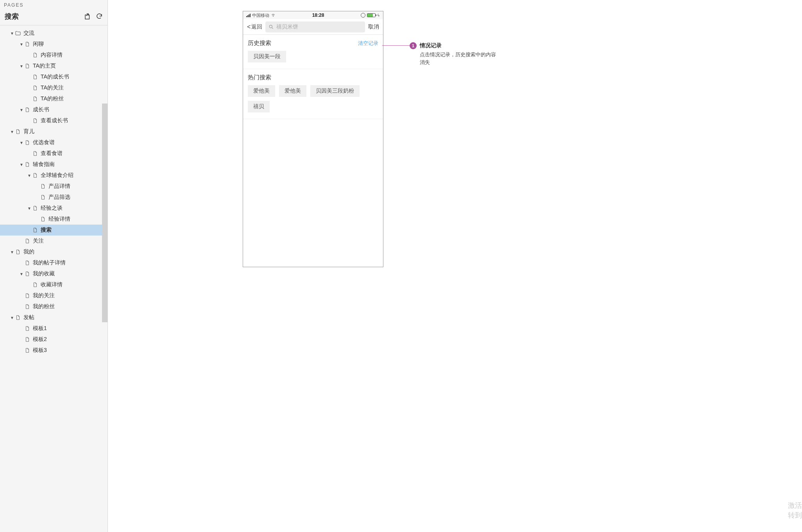 This screenshot has height=532, width=802. I want to click on tree-item: ▼模板3, so click(54, 350).